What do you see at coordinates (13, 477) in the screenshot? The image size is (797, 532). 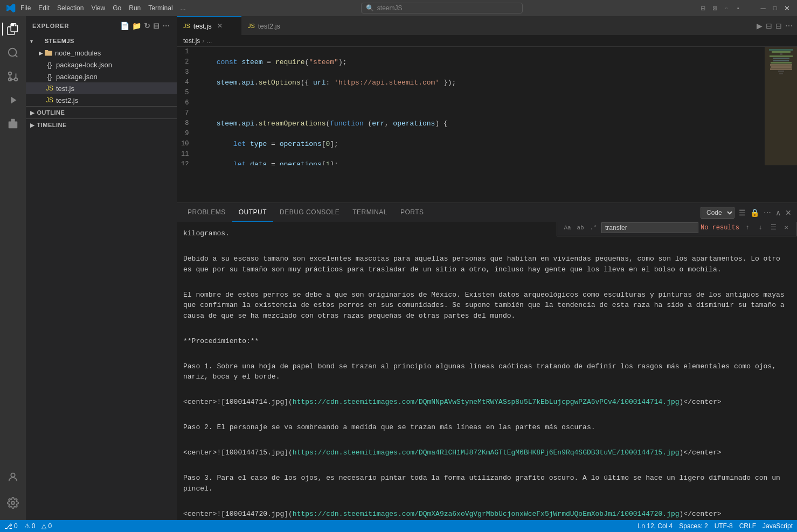 I see `activity-account` at bounding box center [13, 477].